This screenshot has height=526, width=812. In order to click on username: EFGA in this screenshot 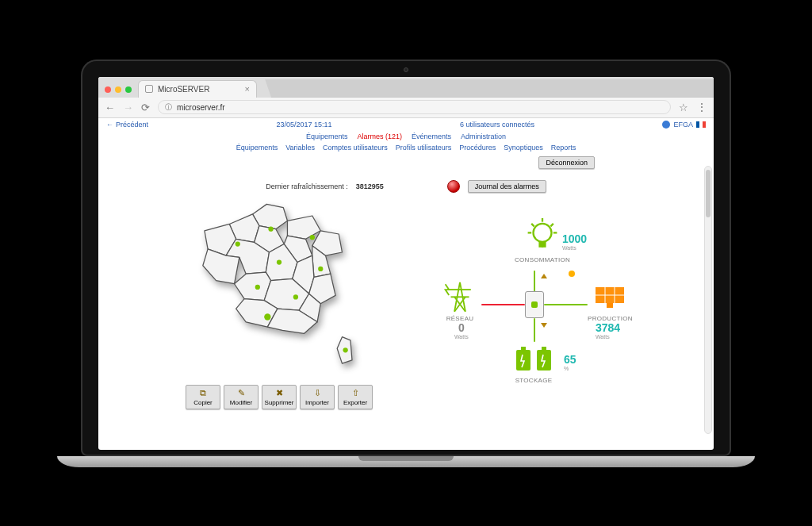, I will do `click(684, 125)`.